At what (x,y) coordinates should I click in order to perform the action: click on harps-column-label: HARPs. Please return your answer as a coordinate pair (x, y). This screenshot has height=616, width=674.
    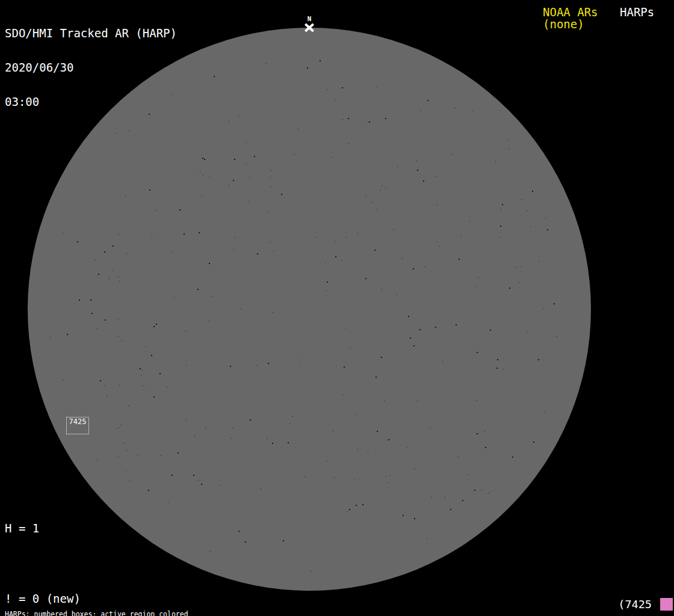
    Looking at the image, I should click on (637, 12).